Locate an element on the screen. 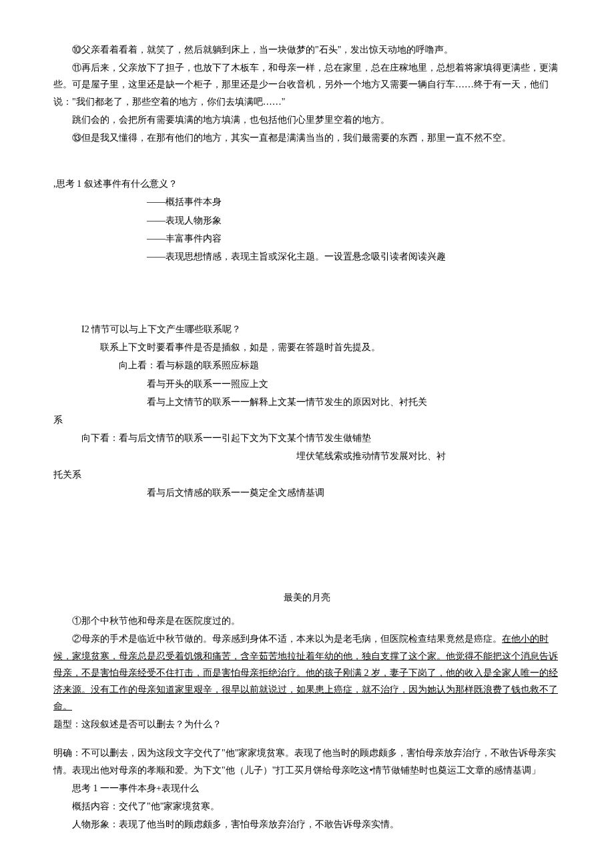 This screenshot has width=614, height=868. moon-title: 最美的月亮 is located at coordinates (307, 598).